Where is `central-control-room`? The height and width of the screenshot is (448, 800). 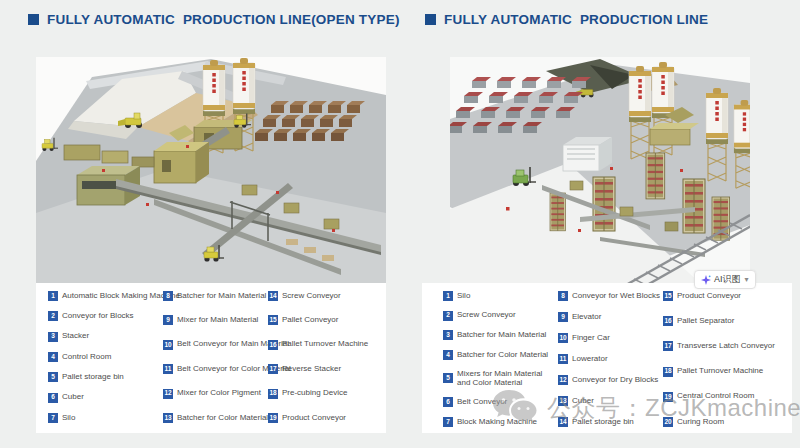 central-control-room is located at coordinates (588, 154).